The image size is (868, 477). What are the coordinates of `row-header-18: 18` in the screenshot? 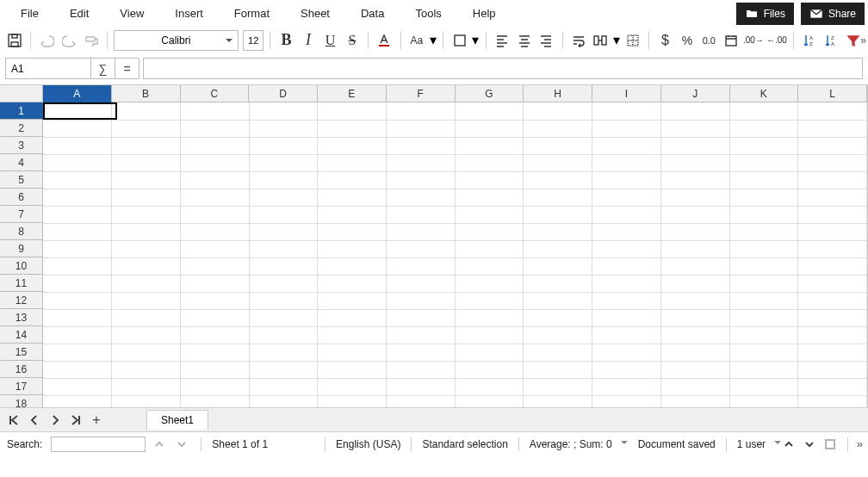 It's located at (22, 401).